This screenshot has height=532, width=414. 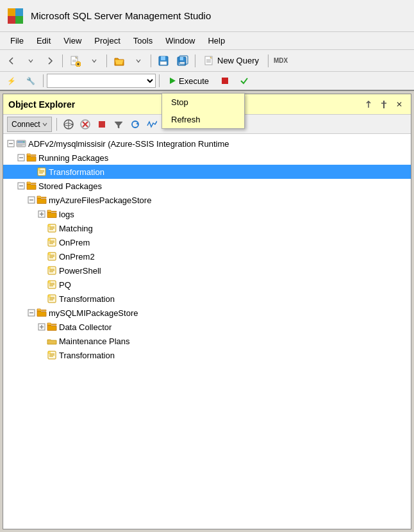 I want to click on expand-icon-pq, so click(x=42, y=285).